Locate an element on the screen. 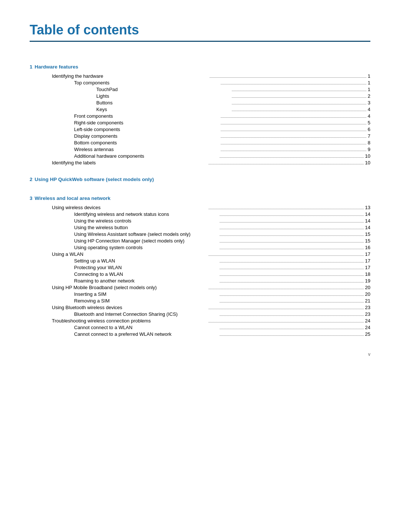 The width and height of the screenshot is (400, 532). toc-entry-label: Setting up a WLAN is located at coordinates (146, 261).